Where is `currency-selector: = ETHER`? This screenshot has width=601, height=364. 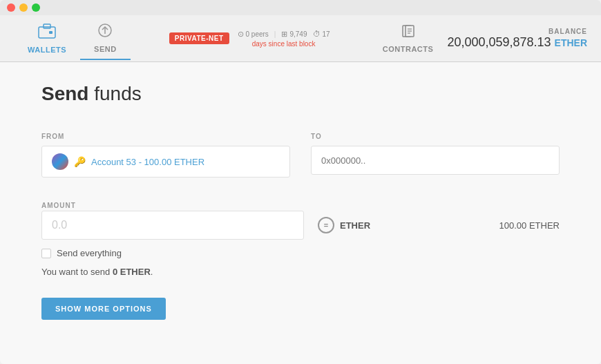 currency-selector: = ETHER is located at coordinates (344, 225).